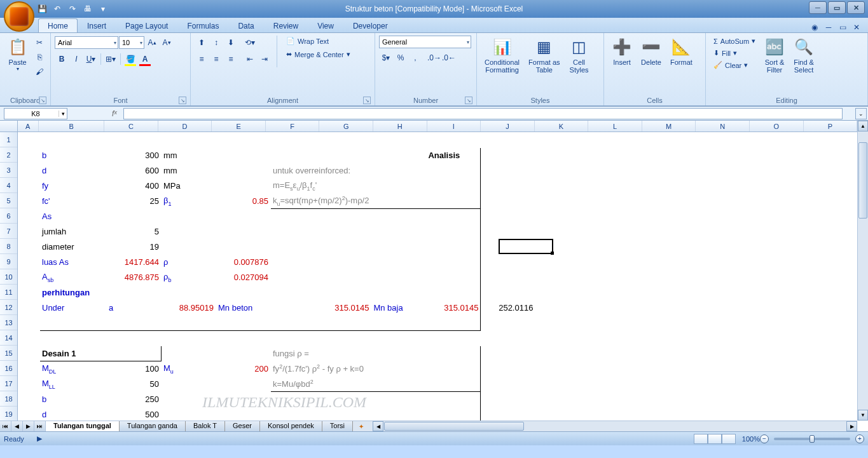 The width and height of the screenshot is (868, 458). What do you see at coordinates (9, 201) in the screenshot?
I see `row-header-5: 5` at bounding box center [9, 201].